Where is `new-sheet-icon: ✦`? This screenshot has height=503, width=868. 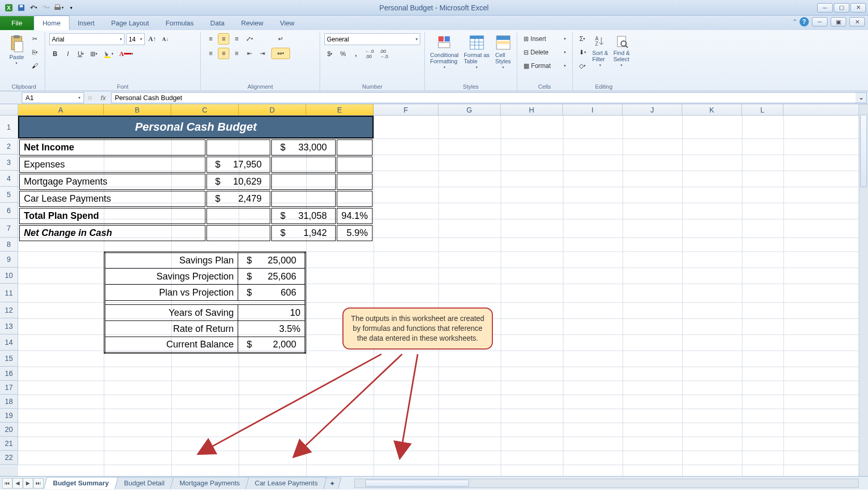 new-sheet-icon: ✦ is located at coordinates (333, 483).